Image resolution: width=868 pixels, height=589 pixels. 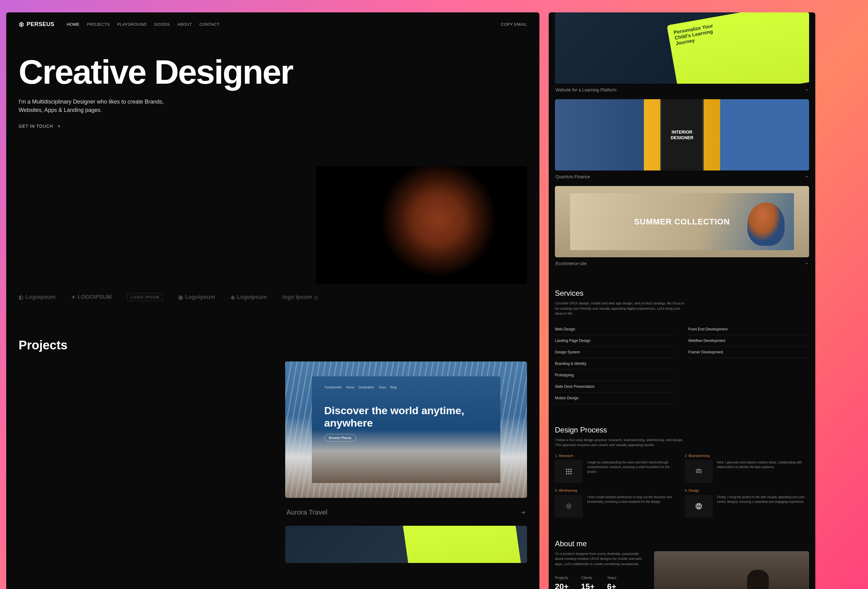 I want to click on nav-goods: GOODS, so click(x=162, y=24).